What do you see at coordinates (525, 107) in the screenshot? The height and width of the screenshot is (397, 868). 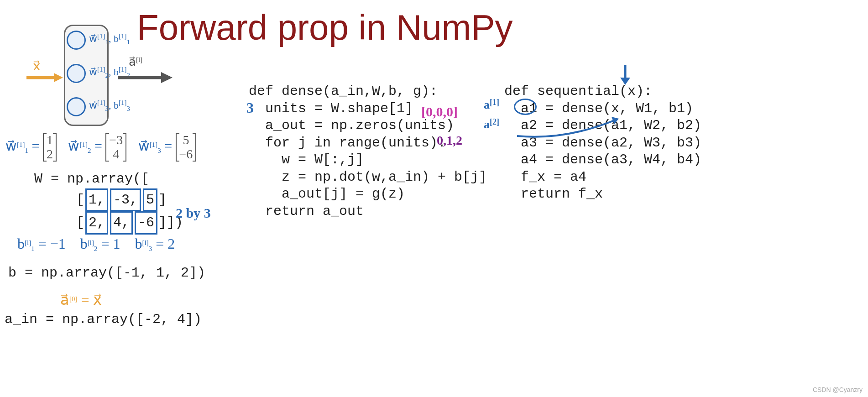 I see `circle-a1-icon` at bounding box center [525, 107].